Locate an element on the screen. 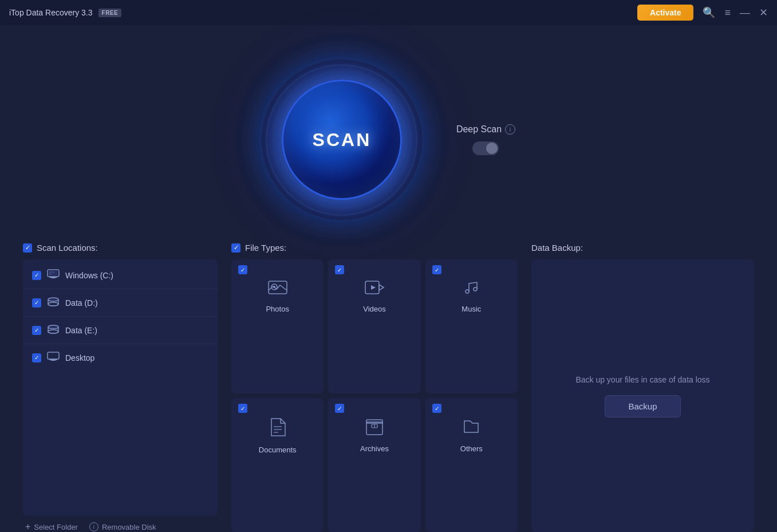  location-item-data-e: ✓ Data (E:) is located at coordinates (120, 330).